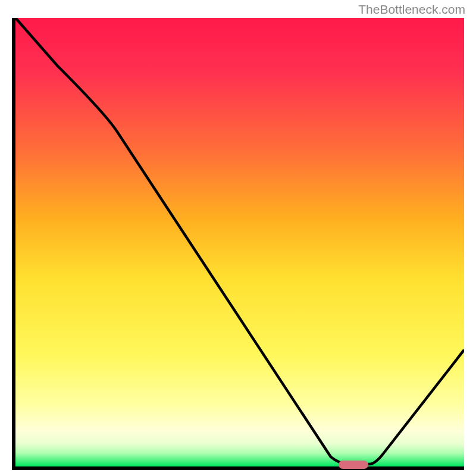  I want to click on optimal-marker, so click(353, 465).